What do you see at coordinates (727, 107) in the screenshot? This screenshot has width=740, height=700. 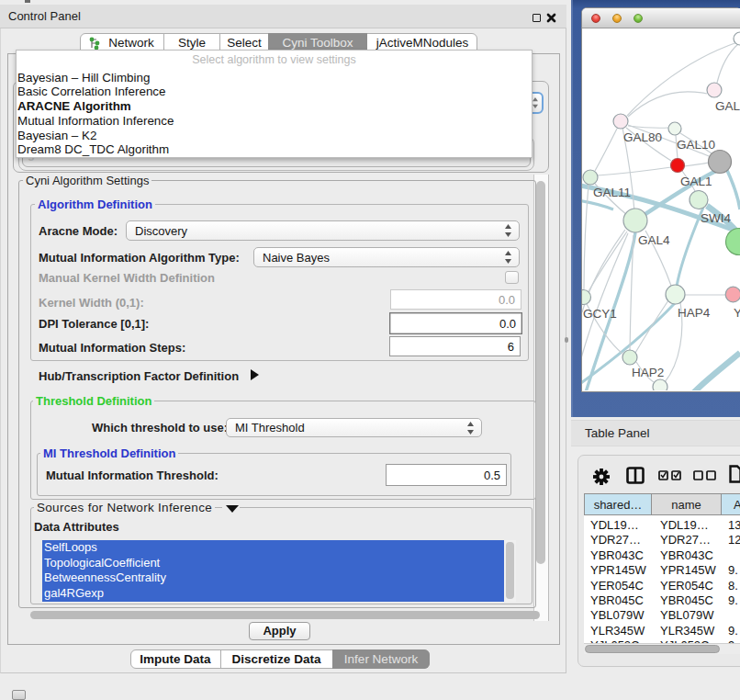 I see `svg-text: GAL7` at bounding box center [727, 107].